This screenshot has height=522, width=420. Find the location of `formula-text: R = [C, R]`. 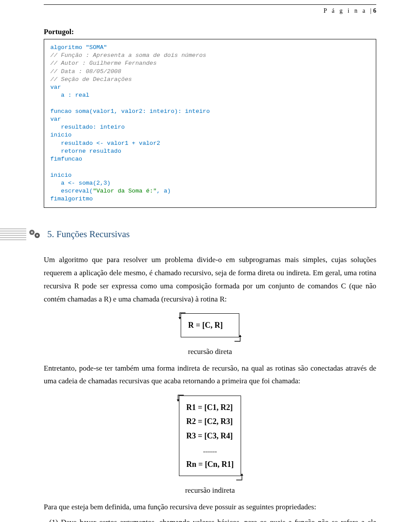

formula-text: R = [C, R] is located at coordinates (206, 325).